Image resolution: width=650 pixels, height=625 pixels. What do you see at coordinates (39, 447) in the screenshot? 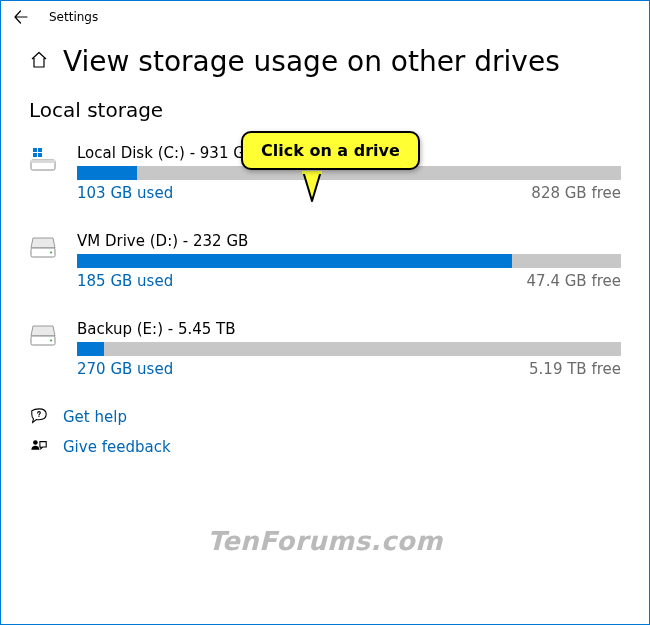
I see `feedback-icon` at bounding box center [39, 447].